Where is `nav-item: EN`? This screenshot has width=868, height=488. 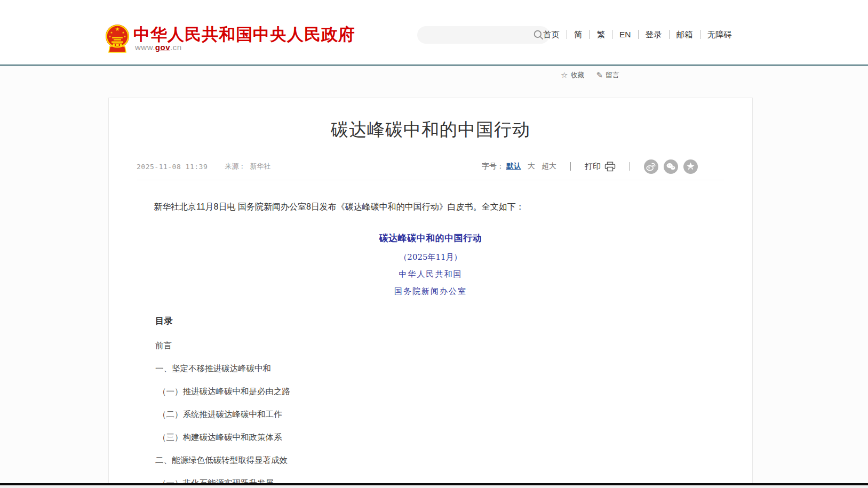 nav-item: EN is located at coordinates (625, 34).